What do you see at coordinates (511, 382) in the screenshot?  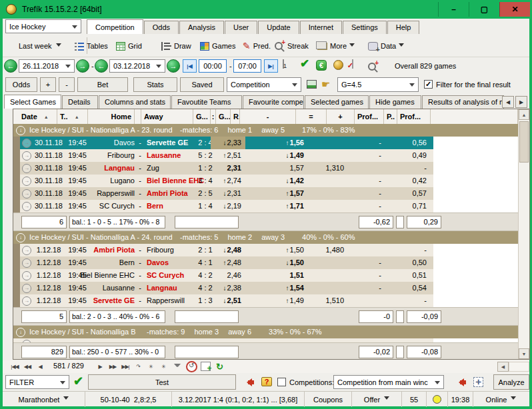 I see `analyze-button: Analyze` at bounding box center [511, 382].